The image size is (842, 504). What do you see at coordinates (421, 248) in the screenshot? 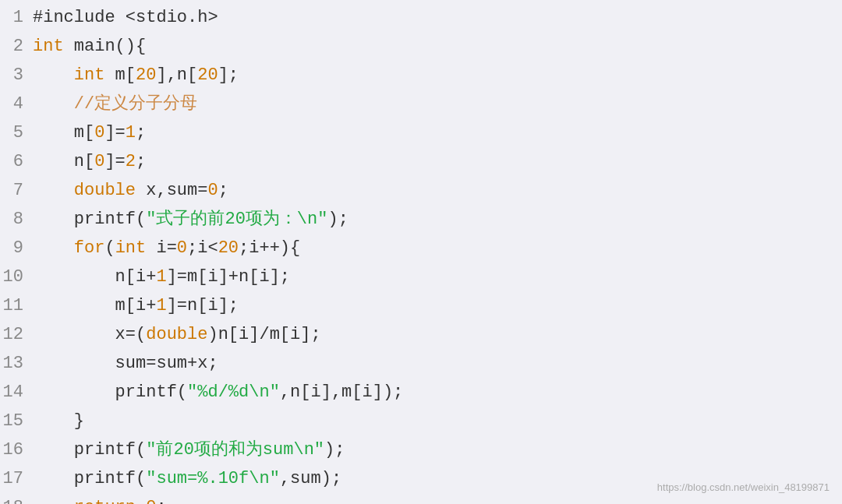
I see `code-line: 9 for(int i=0;i<20;i++){` at bounding box center [421, 248].